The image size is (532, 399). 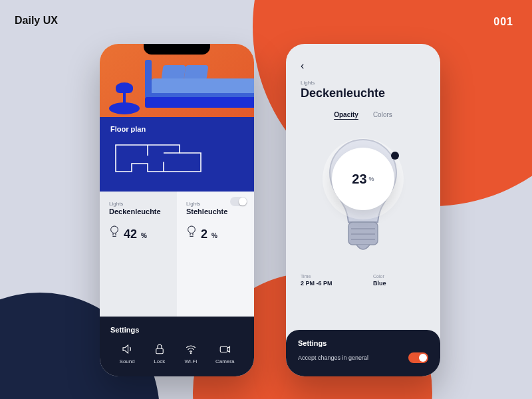 I want to click on detail-meta: Time 2 PM -6 PM Color Blue, so click(x=363, y=285).